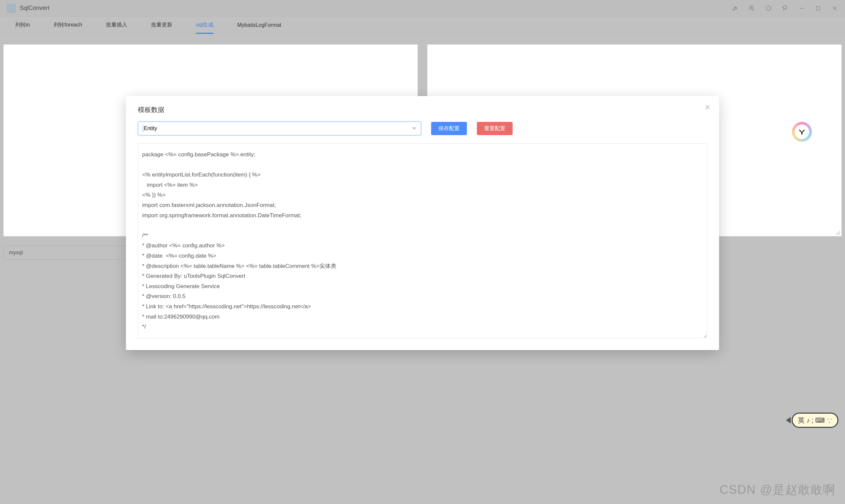  What do you see at coordinates (802, 132) in the screenshot?
I see `utools-float-icon` at bounding box center [802, 132].